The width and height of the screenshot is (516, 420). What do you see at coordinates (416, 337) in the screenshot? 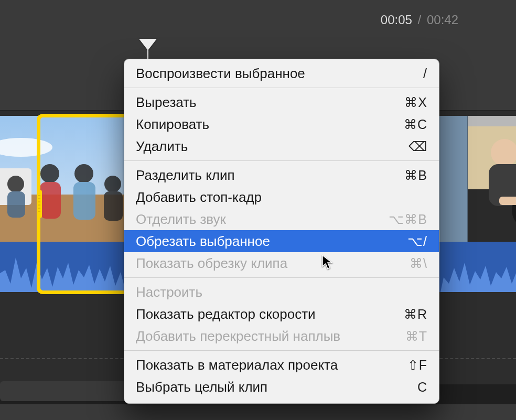
I see `menu-item-shortcut: ⌘T` at bounding box center [416, 337].